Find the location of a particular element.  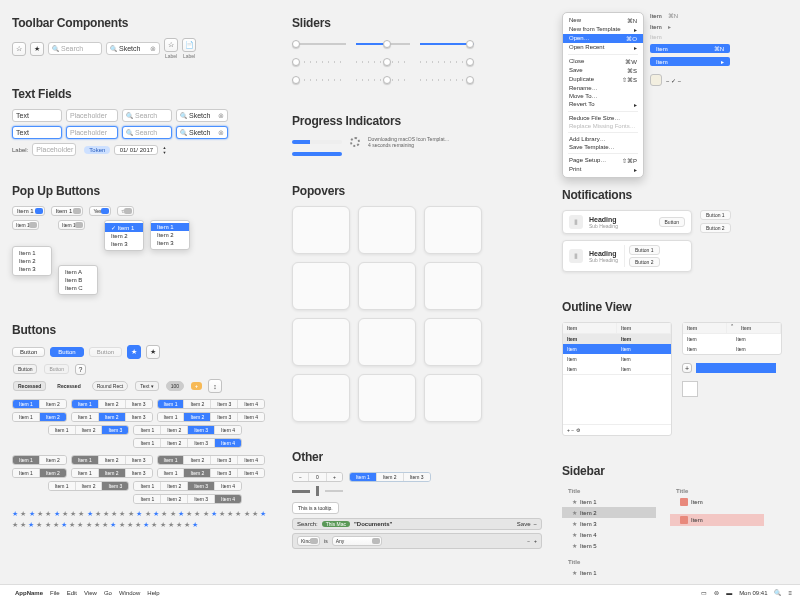

save-link: Save is located at coordinates (524, 524).